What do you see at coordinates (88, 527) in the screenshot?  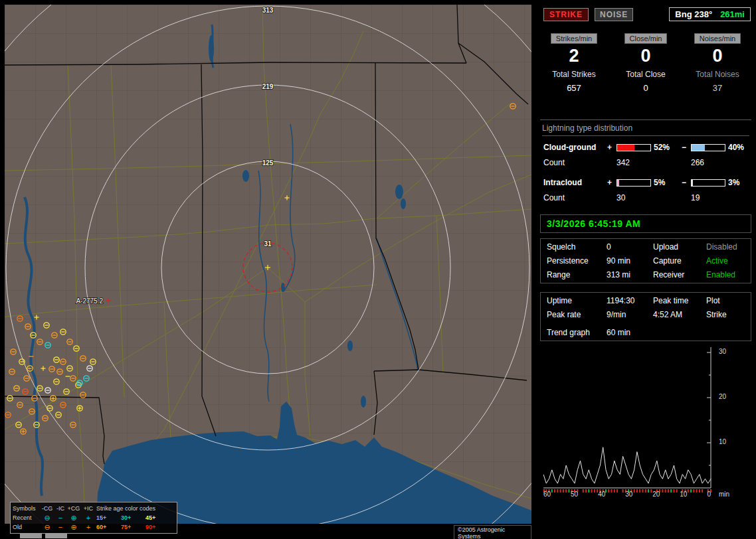 I see `ic-pos-old-icon: +` at bounding box center [88, 527].